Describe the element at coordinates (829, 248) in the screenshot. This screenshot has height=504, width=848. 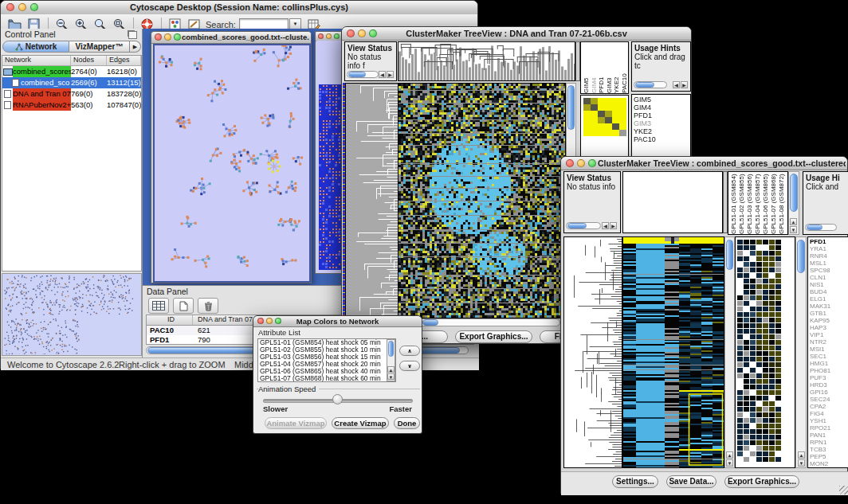
I see `gene-label: YRA1` at that location.